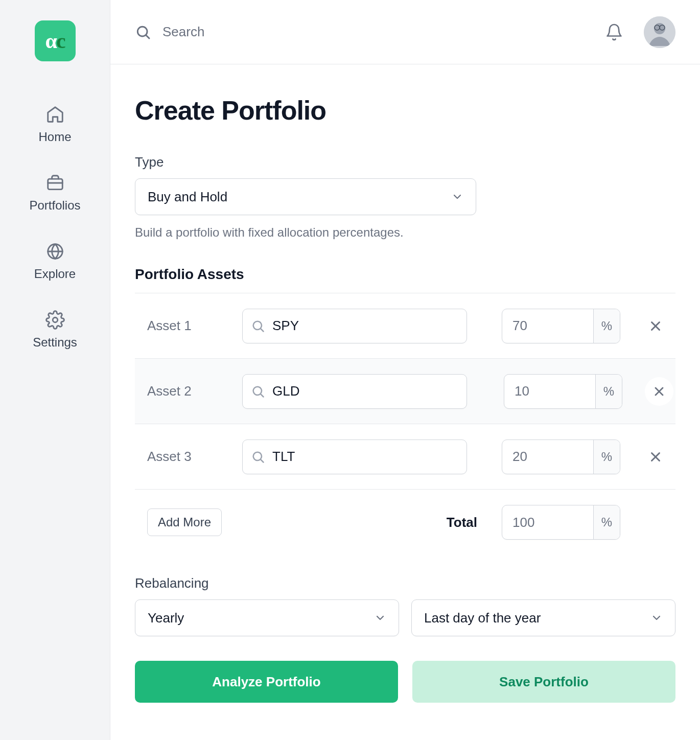 This screenshot has height=740, width=700. Describe the element at coordinates (405, 522) in the screenshot. I see `asset-footer-row: Add More Total %` at that location.